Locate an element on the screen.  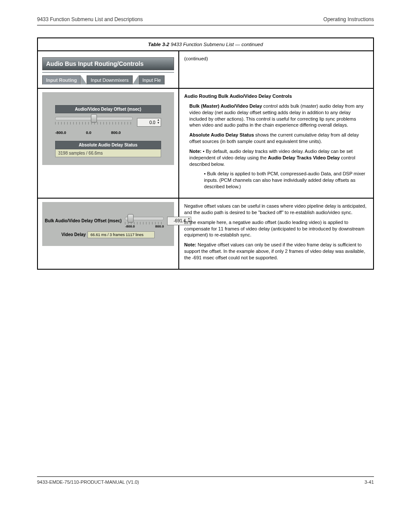
tab-input-downmixers: Input Downmixers is located at coordinates (109, 80).